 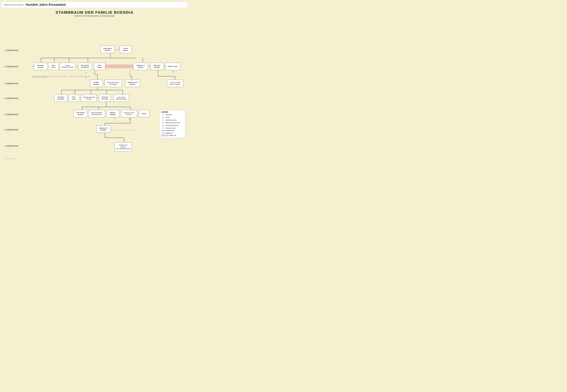 I want to click on legend-incest: ⊗ Inzestuöse Beziehung, so click(x=172, y=125).